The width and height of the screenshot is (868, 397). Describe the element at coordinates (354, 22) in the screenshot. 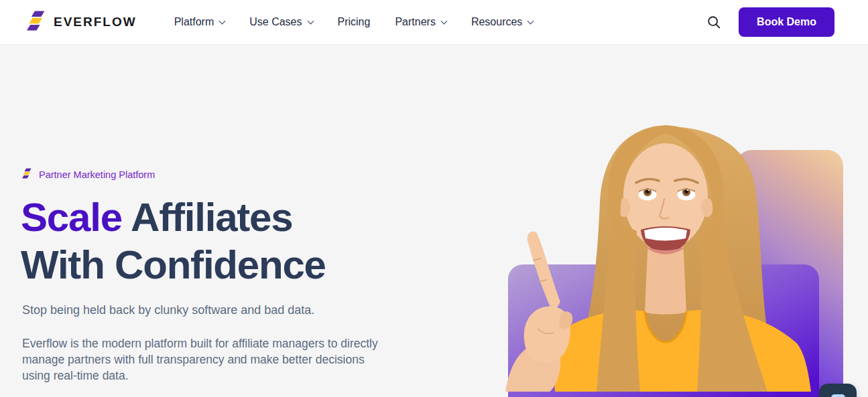

I see `nav-links: Platform Use Cases Pricing Partners Reso…` at that location.